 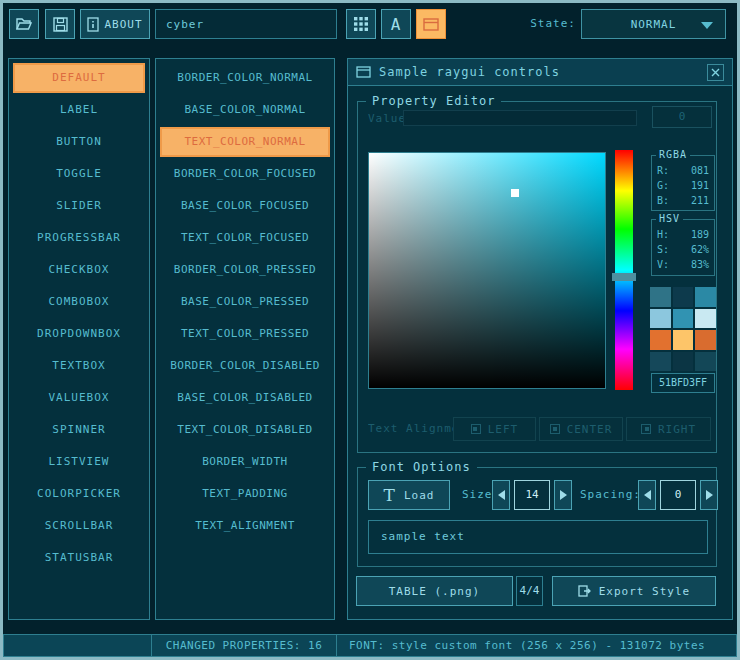 I want to click on chevron-down-icon, so click(x=707, y=26).